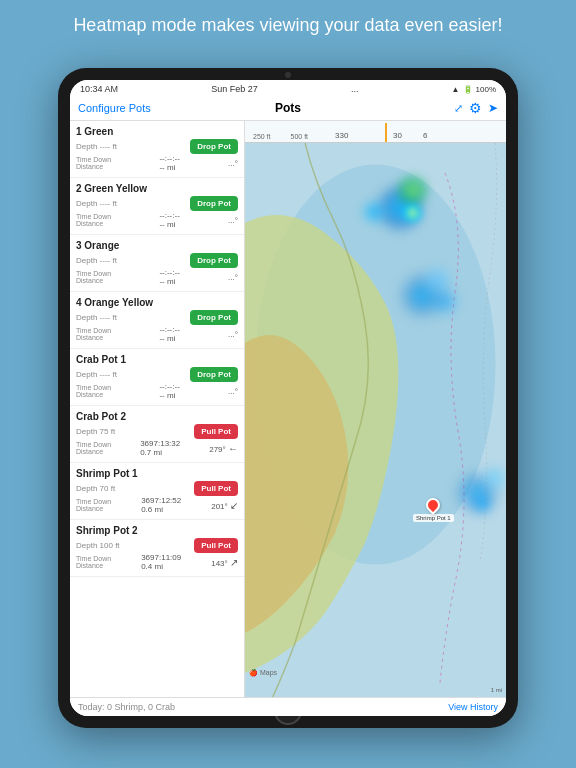 This screenshot has width=576, height=768. I want to click on pot-name: 1 Green, so click(157, 132).